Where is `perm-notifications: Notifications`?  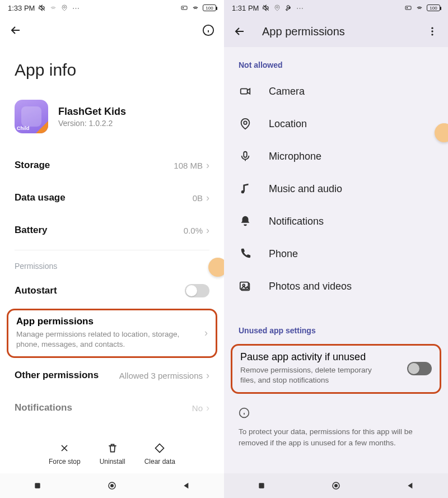 perm-notifications: Notifications is located at coordinates (336, 221).